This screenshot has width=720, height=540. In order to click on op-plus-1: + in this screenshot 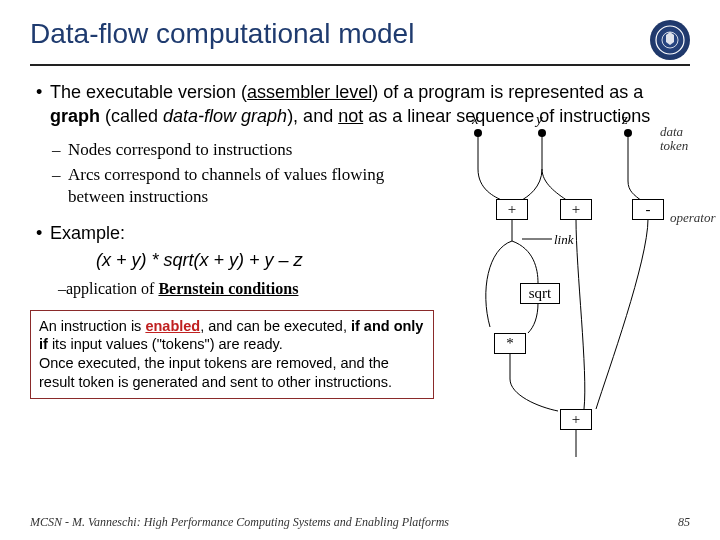, I will do `click(512, 210)`.